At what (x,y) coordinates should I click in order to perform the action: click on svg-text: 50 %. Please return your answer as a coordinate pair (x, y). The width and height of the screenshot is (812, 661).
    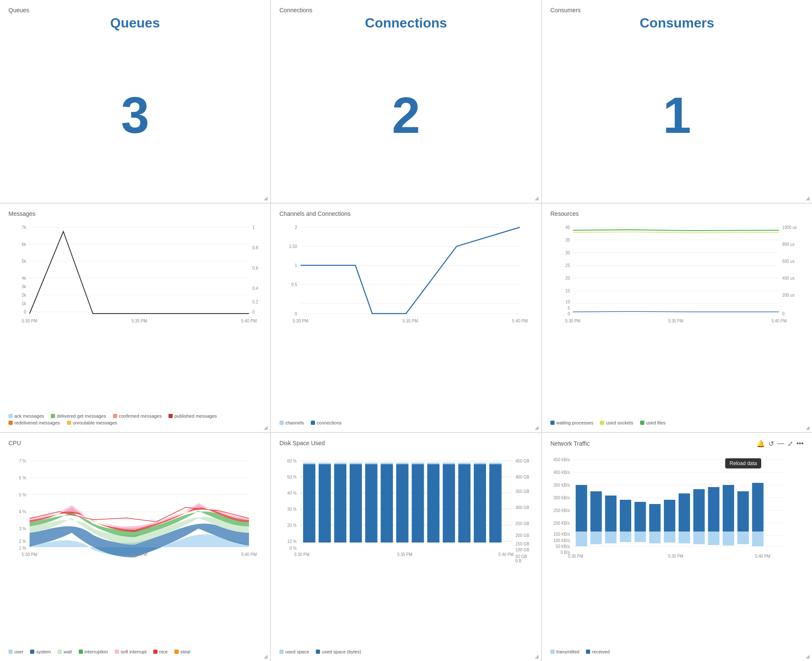
    Looking at the image, I should click on (292, 476).